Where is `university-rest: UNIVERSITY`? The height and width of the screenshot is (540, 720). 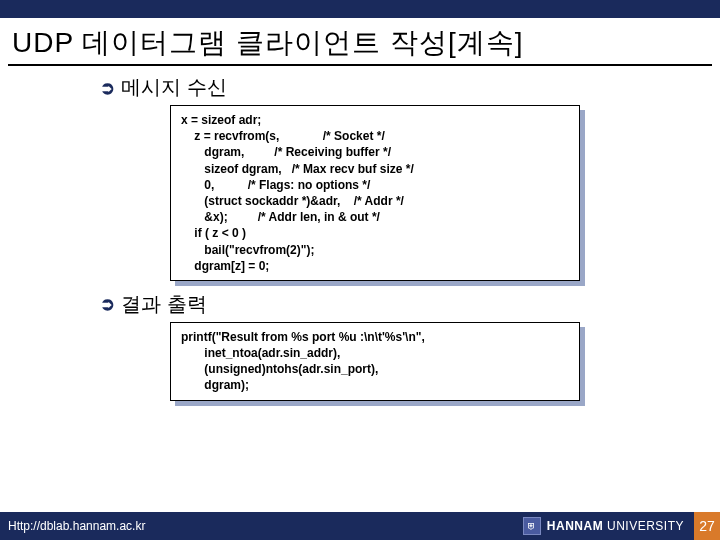 university-rest: UNIVERSITY is located at coordinates (644, 526).